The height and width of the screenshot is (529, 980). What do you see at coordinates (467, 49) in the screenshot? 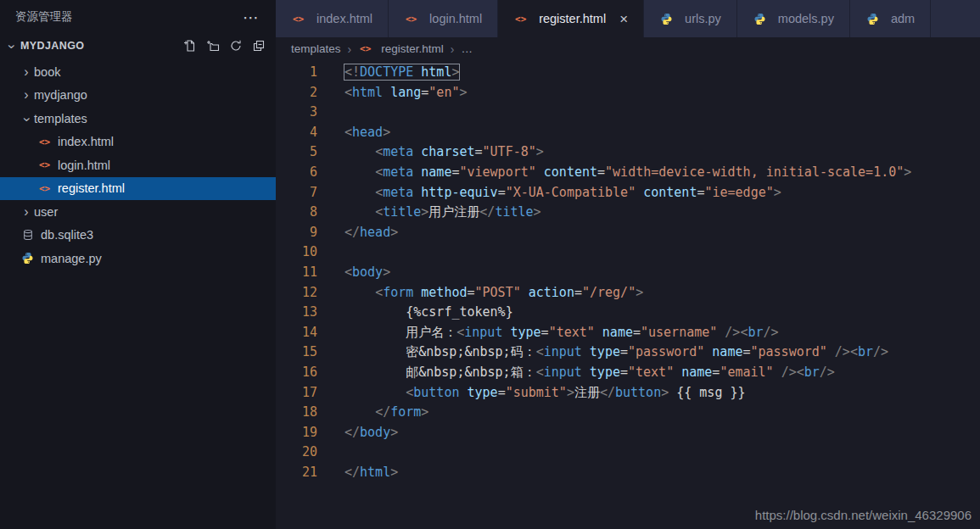
I see `breadcrumb-label: …` at bounding box center [467, 49].